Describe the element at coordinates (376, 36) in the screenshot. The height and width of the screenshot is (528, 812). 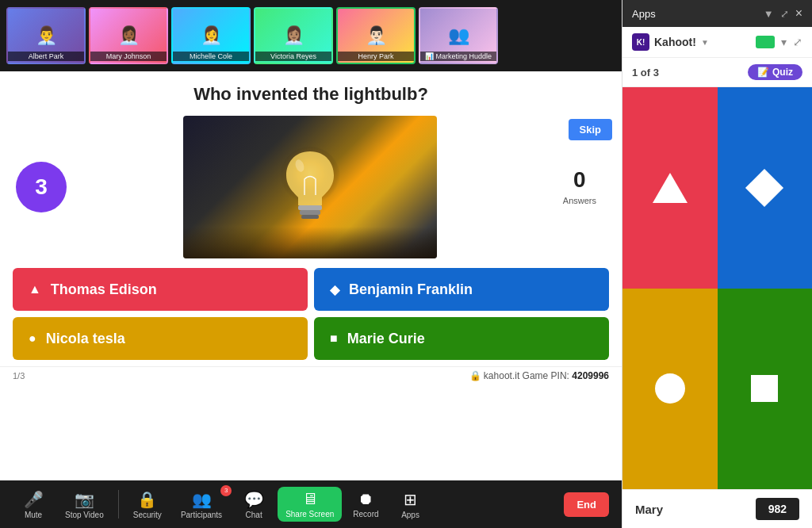
I see `video-thumb-henry: 👨🏻‍💼 Henry Park` at that location.